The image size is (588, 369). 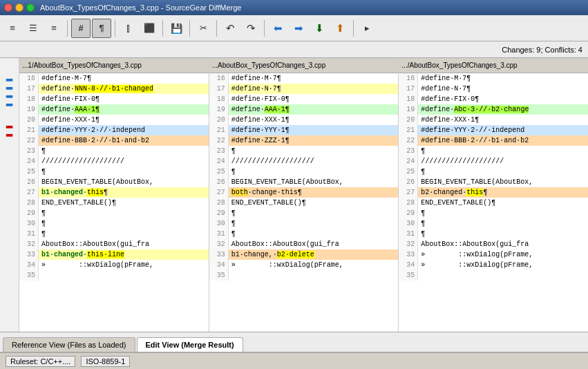 What do you see at coordinates (19, 8) in the screenshot?
I see `window-controls` at bounding box center [19, 8].